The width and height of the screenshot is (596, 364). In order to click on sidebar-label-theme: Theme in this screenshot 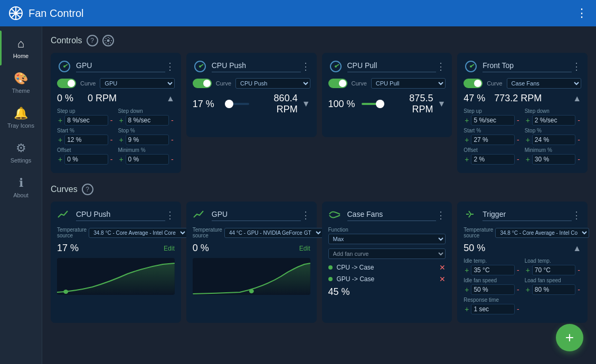, I will do `click(21, 91)`.